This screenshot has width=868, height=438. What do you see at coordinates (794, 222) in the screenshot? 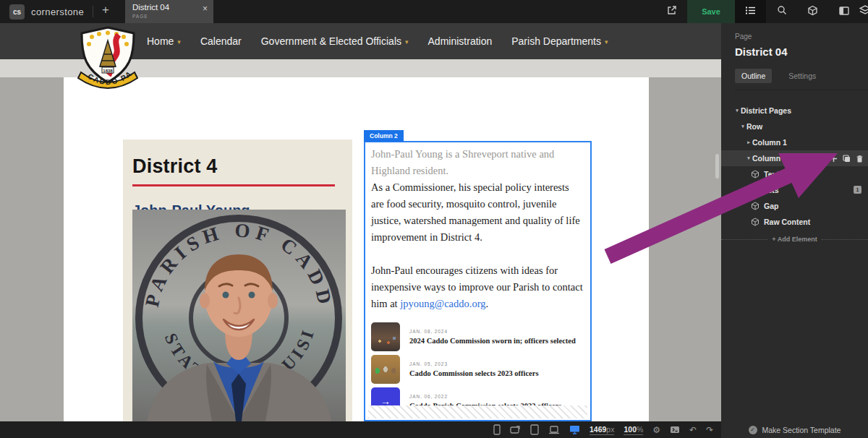
I see `tree-row-raw-content: Raw Content` at bounding box center [794, 222].